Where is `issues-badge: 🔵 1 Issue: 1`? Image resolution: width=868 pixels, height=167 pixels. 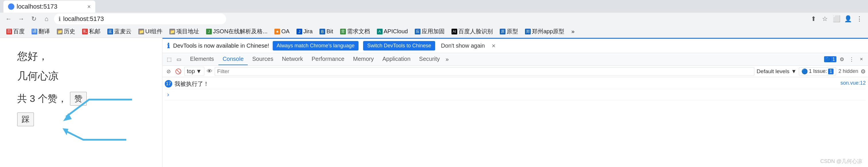 issues-badge: 🔵 1 Issue: 1 is located at coordinates (817, 71).